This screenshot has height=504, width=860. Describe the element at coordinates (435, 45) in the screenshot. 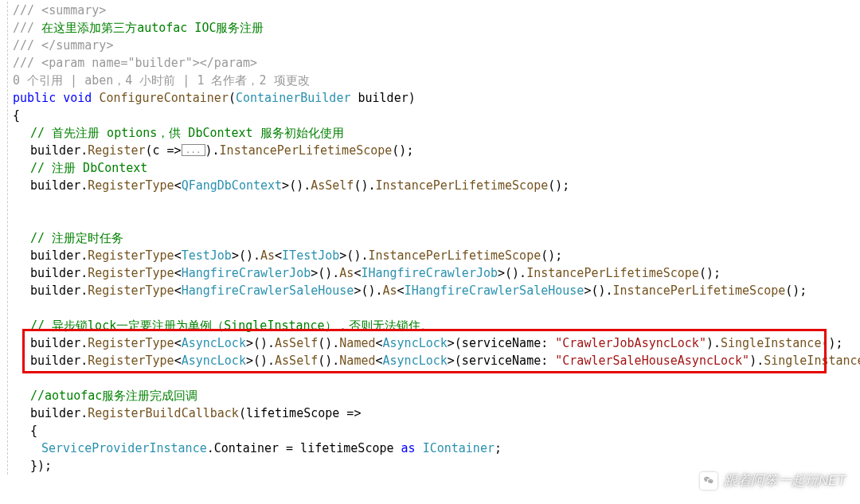

I see `doc-summary-close: /// </summary>` at that location.